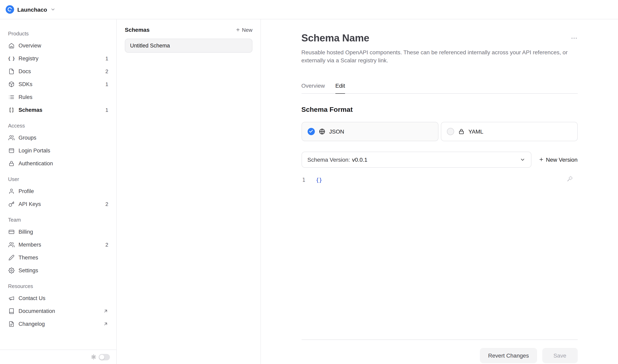 The height and width of the screenshot is (364, 618). I want to click on credit-card-icon, so click(11, 232).